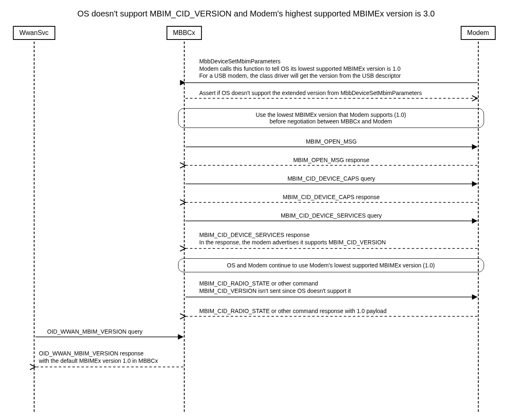 This screenshot has width=512, height=420. What do you see at coordinates (311, 93) in the screenshot?
I see `msg2-label: Assert if OS doesn't support the extende…` at bounding box center [311, 93].